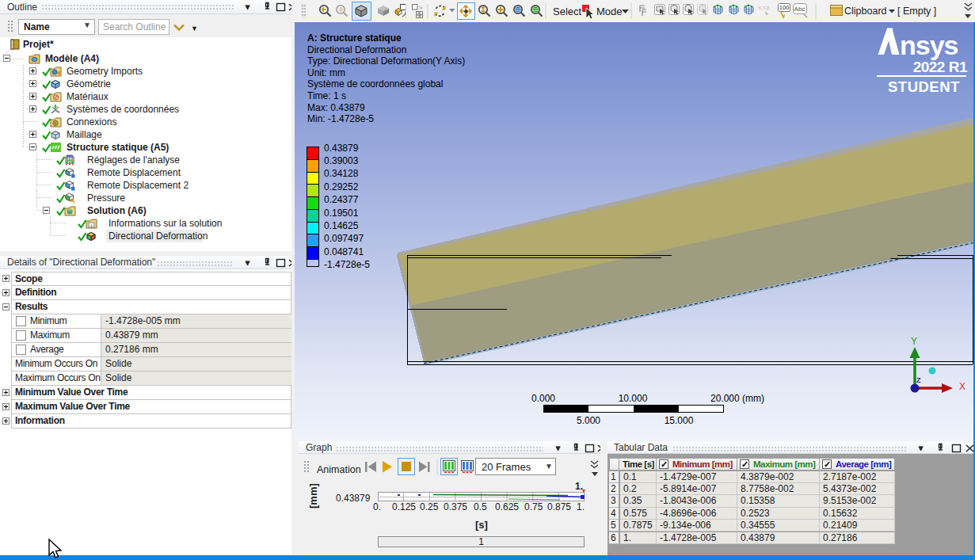 This screenshot has width=975, height=560. What do you see at coordinates (634, 398) in the screenshot?
I see `svg-text: 10.000` at bounding box center [634, 398].